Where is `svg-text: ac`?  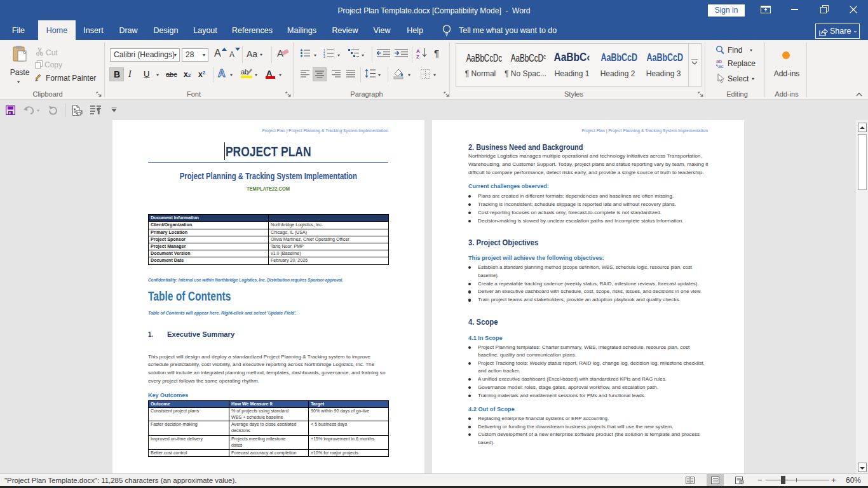 svg-text: ac is located at coordinates (721, 66).